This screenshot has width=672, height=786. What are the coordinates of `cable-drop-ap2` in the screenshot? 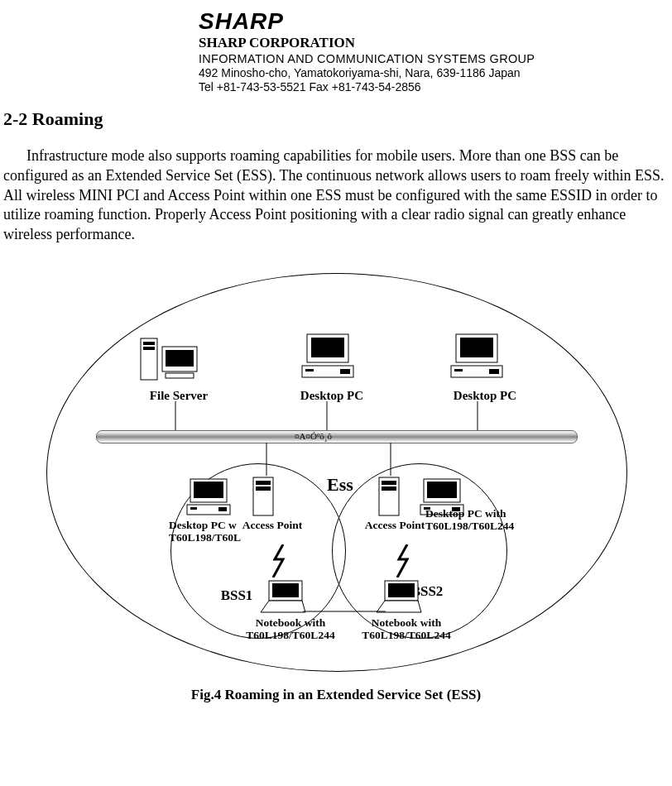 It's located at (391, 459).